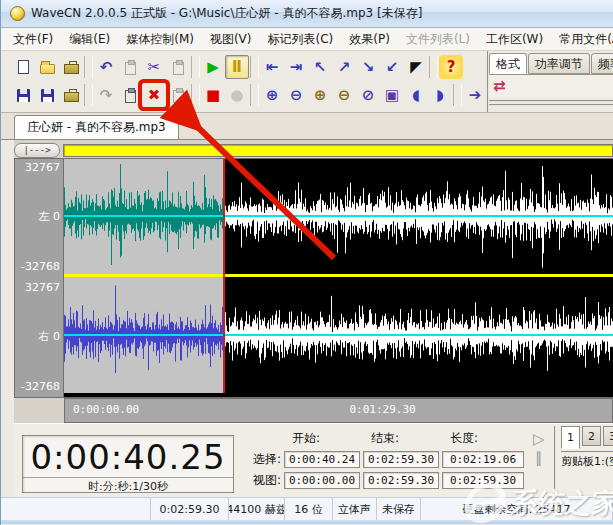 This screenshot has height=525, width=613. Describe the element at coordinates (296, 96) in the screenshot. I see `zoom-out-horizontal-icon: ⊖` at that location.